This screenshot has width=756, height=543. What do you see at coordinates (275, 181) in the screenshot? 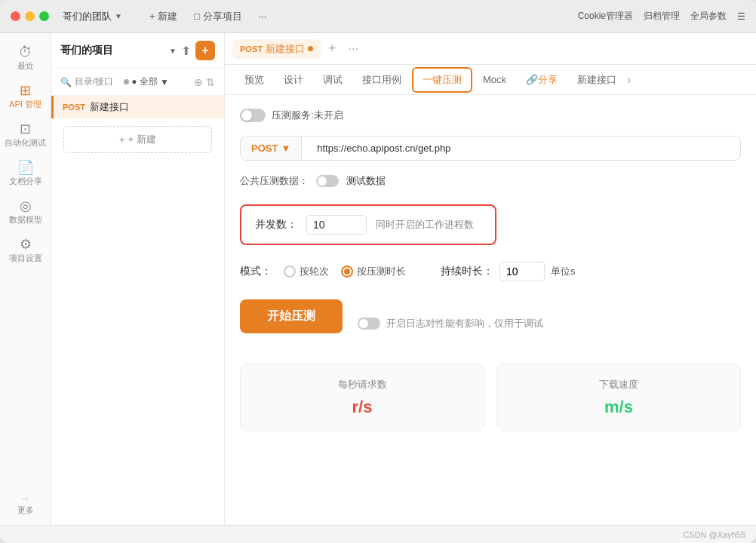
I see `public-data-label: 公共压测数据：` at bounding box center [275, 181].